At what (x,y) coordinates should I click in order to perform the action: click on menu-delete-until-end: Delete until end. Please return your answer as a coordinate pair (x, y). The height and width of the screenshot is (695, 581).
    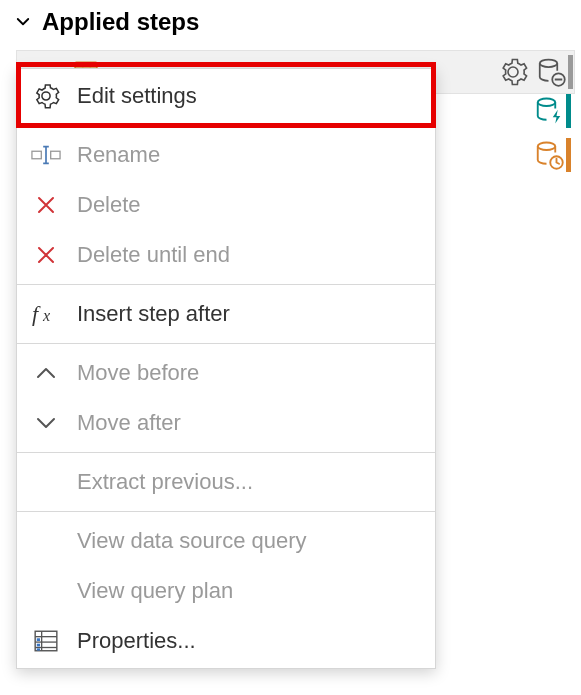
    Looking at the image, I should click on (226, 255).